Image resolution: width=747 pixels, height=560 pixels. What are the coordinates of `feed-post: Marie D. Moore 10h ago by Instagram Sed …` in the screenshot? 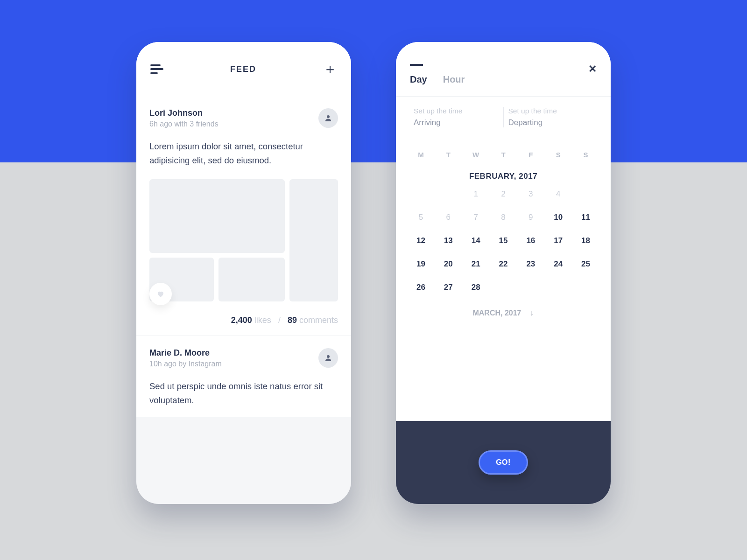 It's located at (244, 376).